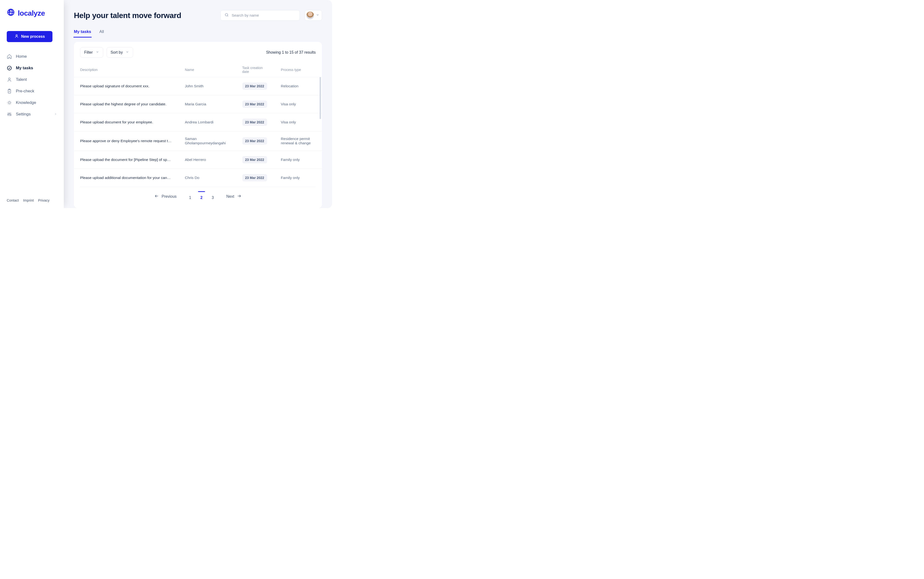  Describe the element at coordinates (21, 80) in the screenshot. I see `sidebar-item-label: Talent` at that location.